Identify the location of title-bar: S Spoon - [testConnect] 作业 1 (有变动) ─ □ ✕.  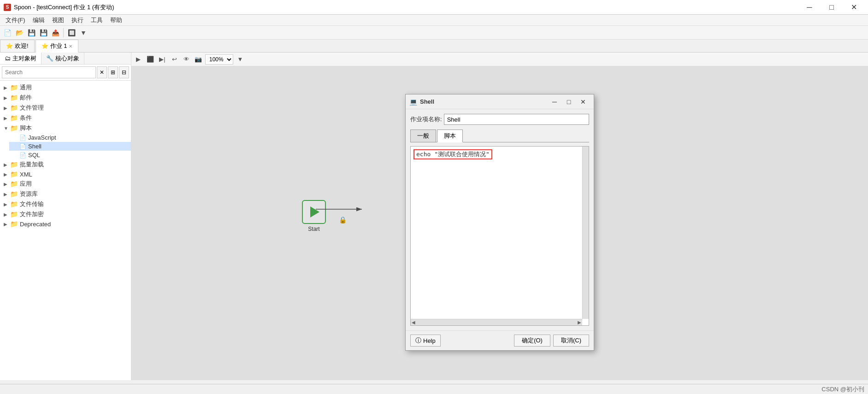
(434, 7).